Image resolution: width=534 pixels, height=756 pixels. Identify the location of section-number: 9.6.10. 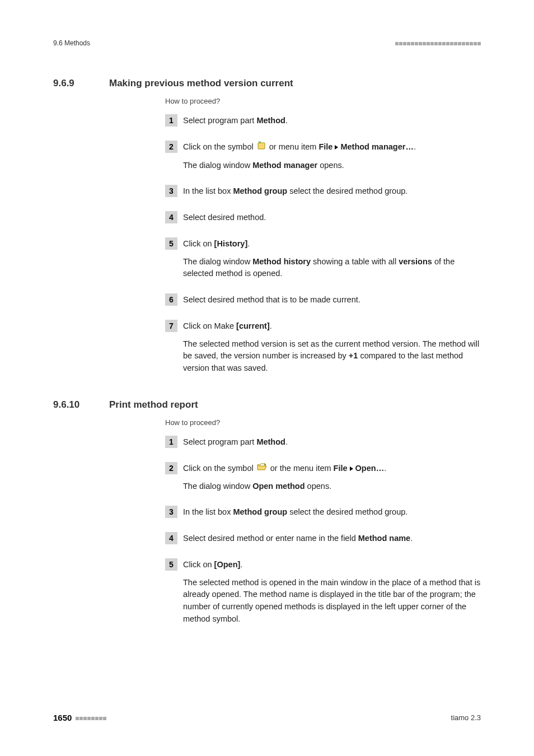
(81, 405).